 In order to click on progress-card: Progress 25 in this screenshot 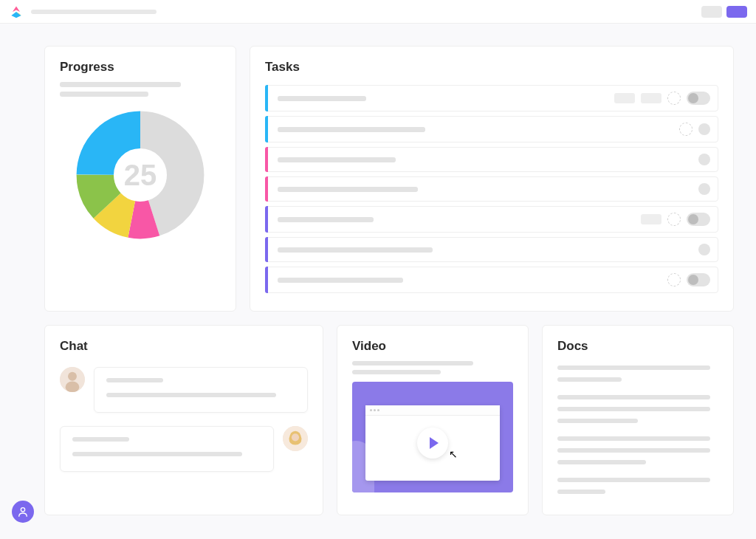, I will do `click(140, 179)`.